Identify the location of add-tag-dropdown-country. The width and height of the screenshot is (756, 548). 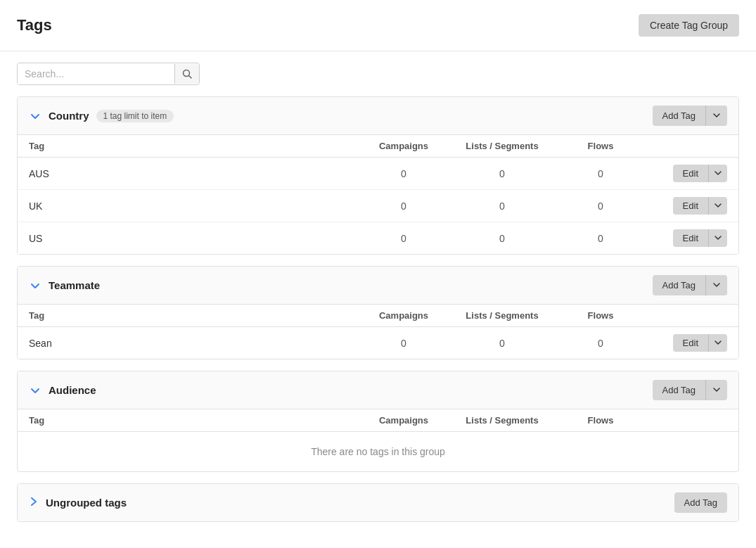
(717, 115).